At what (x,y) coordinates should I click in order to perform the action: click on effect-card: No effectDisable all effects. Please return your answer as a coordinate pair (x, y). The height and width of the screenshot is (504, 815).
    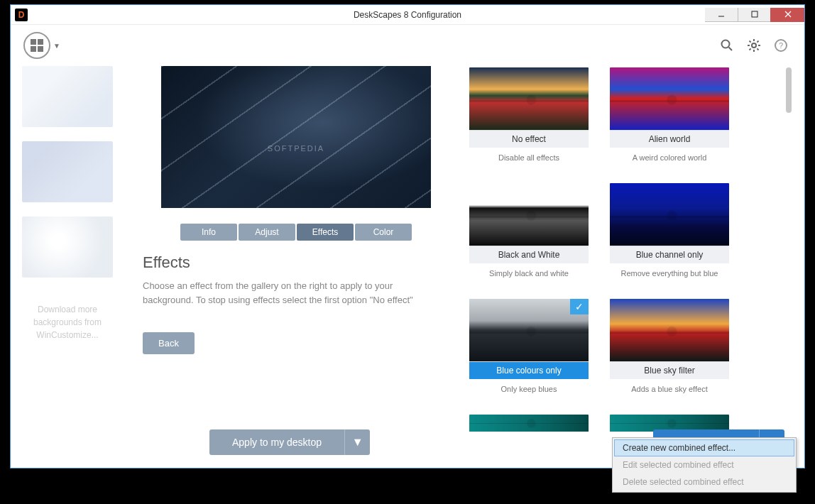
    Looking at the image, I should click on (529, 115).